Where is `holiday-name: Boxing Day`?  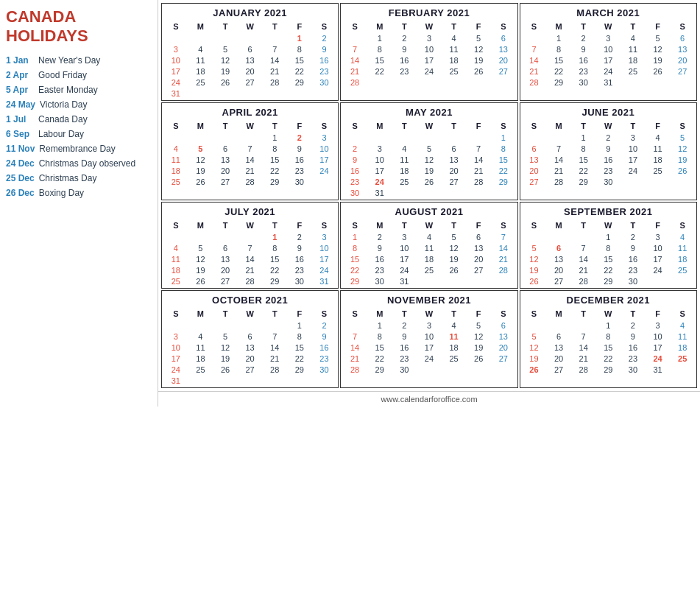 holiday-name: Boxing Day is located at coordinates (62, 193).